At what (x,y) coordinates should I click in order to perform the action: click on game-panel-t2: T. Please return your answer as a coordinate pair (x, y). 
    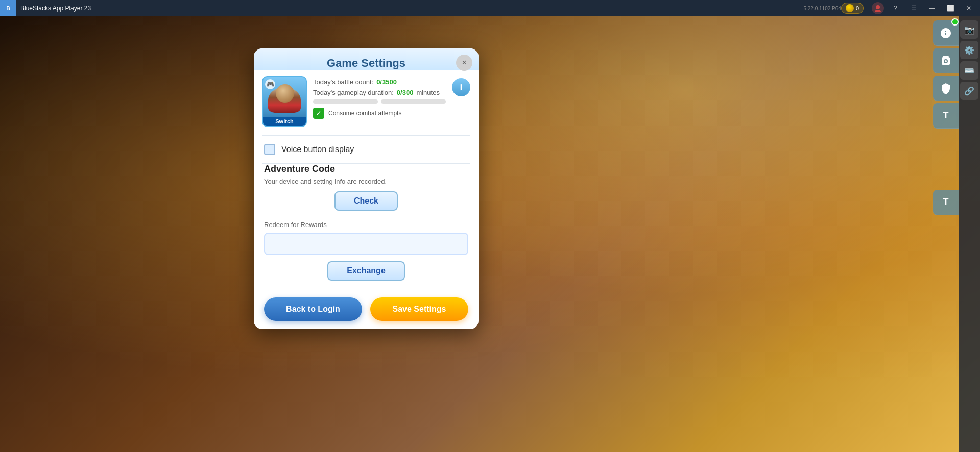
    Looking at the image, I should click on (946, 203).